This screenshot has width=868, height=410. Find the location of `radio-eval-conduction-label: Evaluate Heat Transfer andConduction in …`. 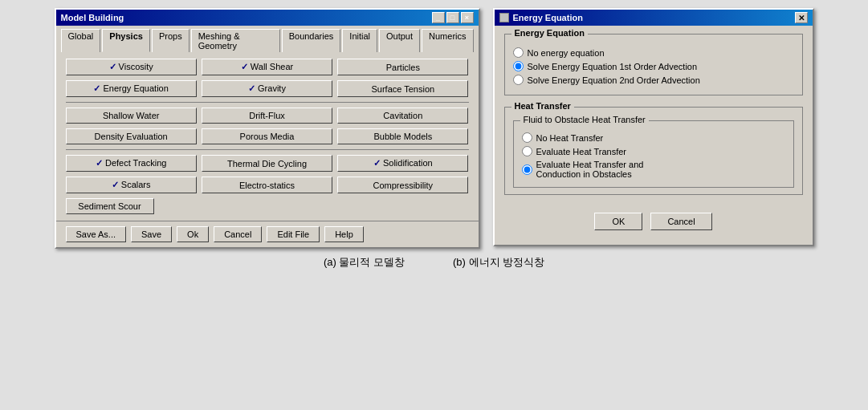

radio-eval-conduction-label: Evaluate Heat Transfer andConduction in … is located at coordinates (590, 169).